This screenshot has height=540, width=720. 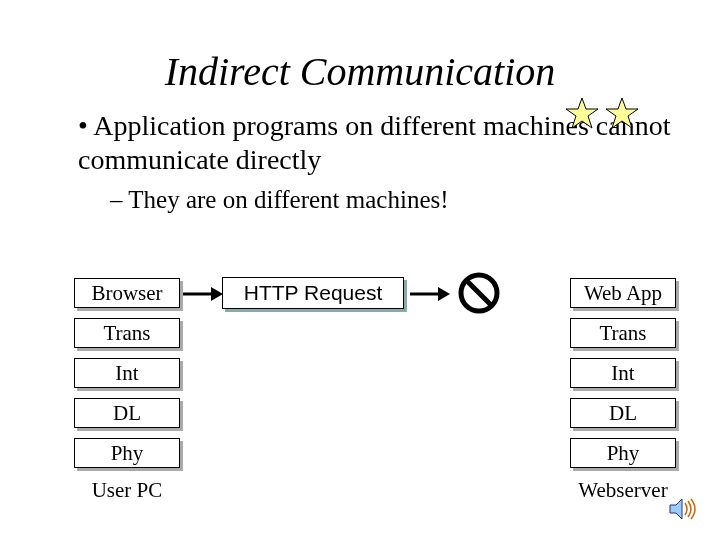 What do you see at coordinates (683, 509) in the screenshot?
I see `speaker-icon` at bounding box center [683, 509].